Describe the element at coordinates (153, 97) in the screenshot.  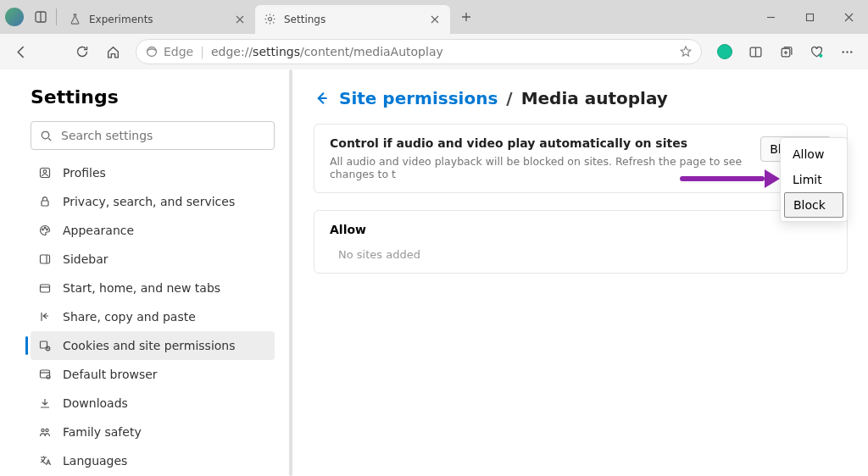
I see `settings-title: Settings` at that location.